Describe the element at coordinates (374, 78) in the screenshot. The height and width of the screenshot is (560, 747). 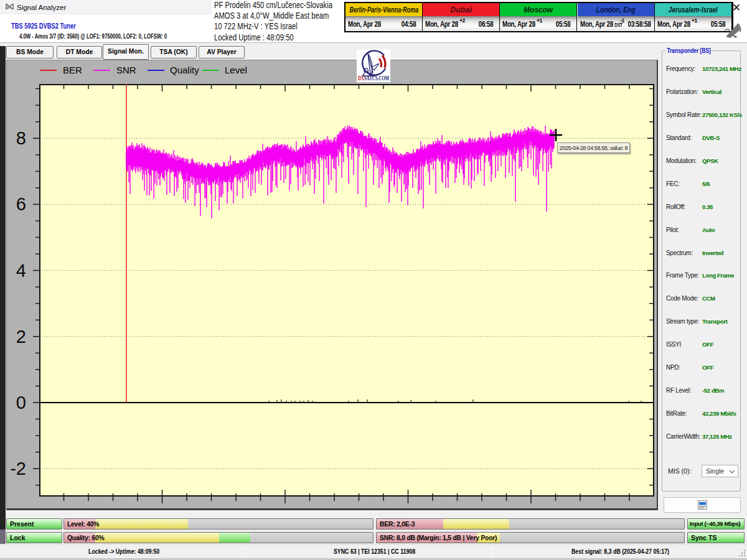
I see `svg-text: DXSATCS.COM` at that location.